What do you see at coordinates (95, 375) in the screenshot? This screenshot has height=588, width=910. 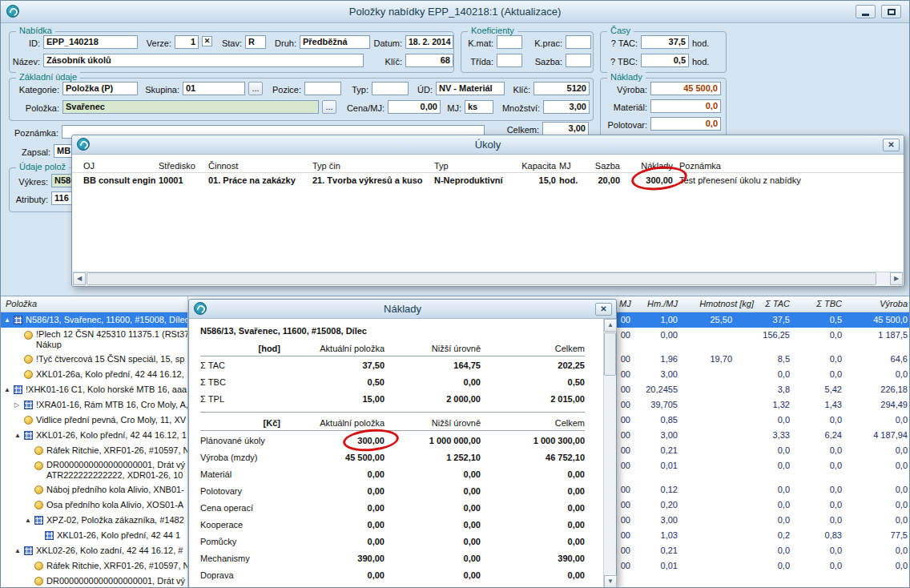 I see `tree-item: XKL01-26a, Kolo přední, 42 44 16.12,` at bounding box center [95, 375].